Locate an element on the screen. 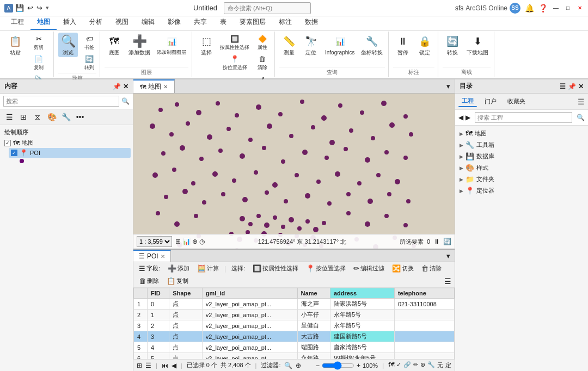 This screenshot has width=588, height=371. more-options-btn: ☰ is located at coordinates (448, 281).